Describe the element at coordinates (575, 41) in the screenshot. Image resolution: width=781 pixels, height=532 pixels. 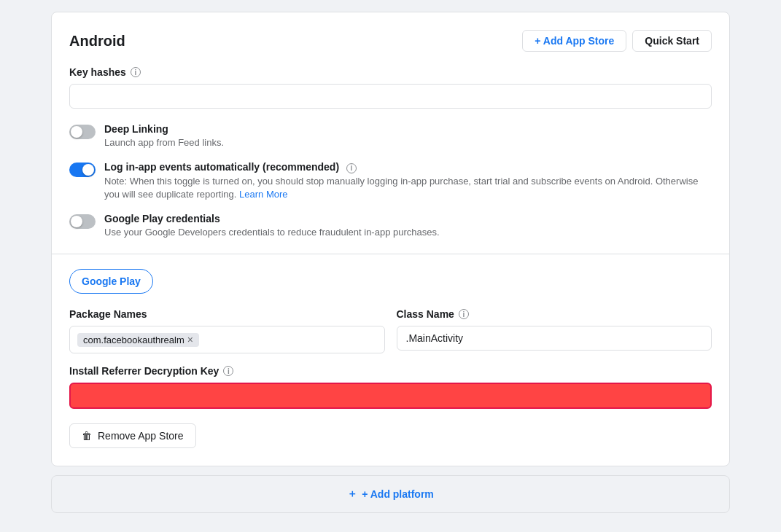
I see `add-app-store-button: + Add App Store` at that location.